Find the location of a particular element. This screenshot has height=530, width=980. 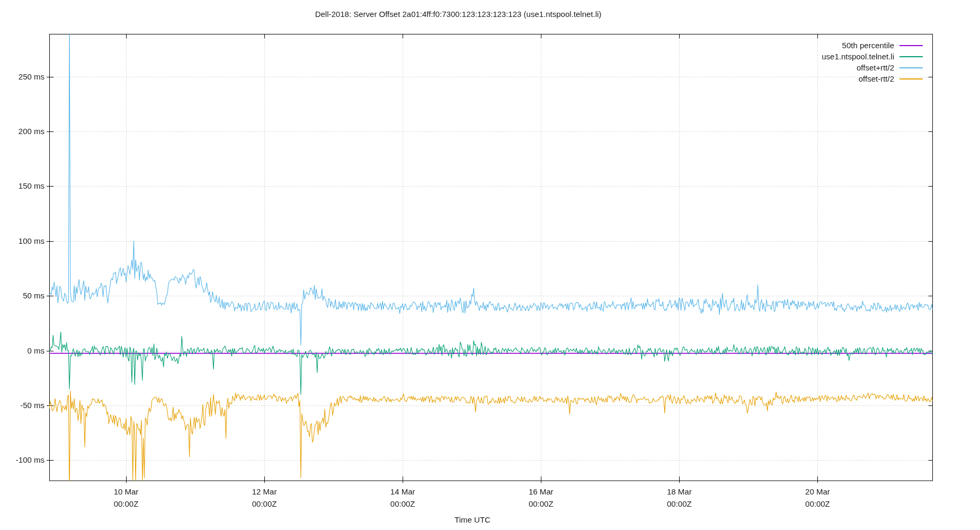

x-tick-date: 18 Mar is located at coordinates (679, 492).